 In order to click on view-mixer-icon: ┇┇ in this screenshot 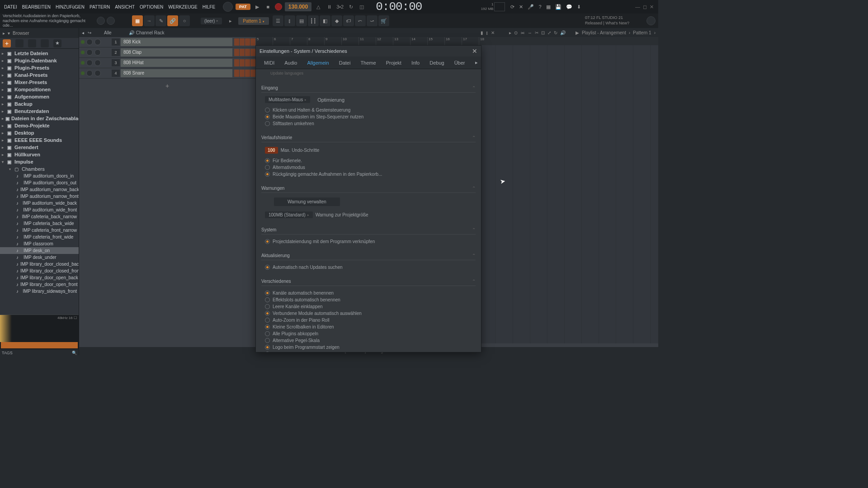, I will do `click(313, 21)`.